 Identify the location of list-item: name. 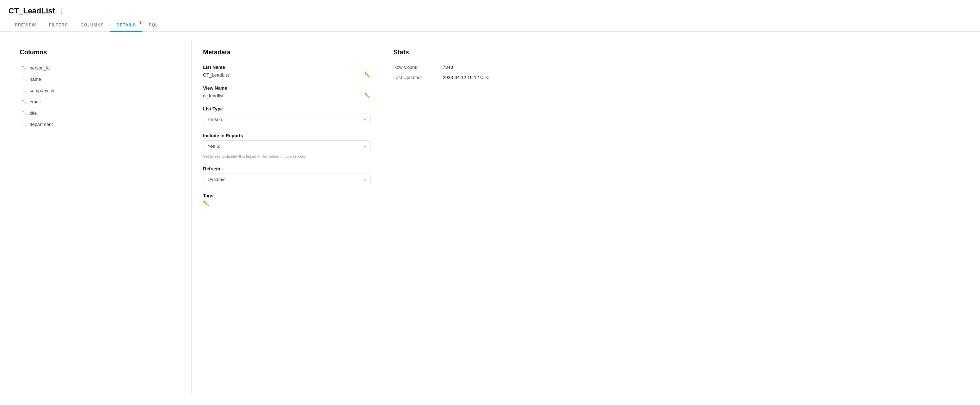
(100, 79).